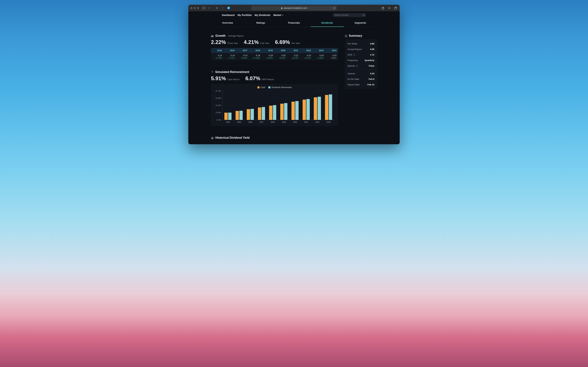  Describe the element at coordinates (236, 36) in the screenshot. I see `growth-subtitle: Average Payout` at that location.